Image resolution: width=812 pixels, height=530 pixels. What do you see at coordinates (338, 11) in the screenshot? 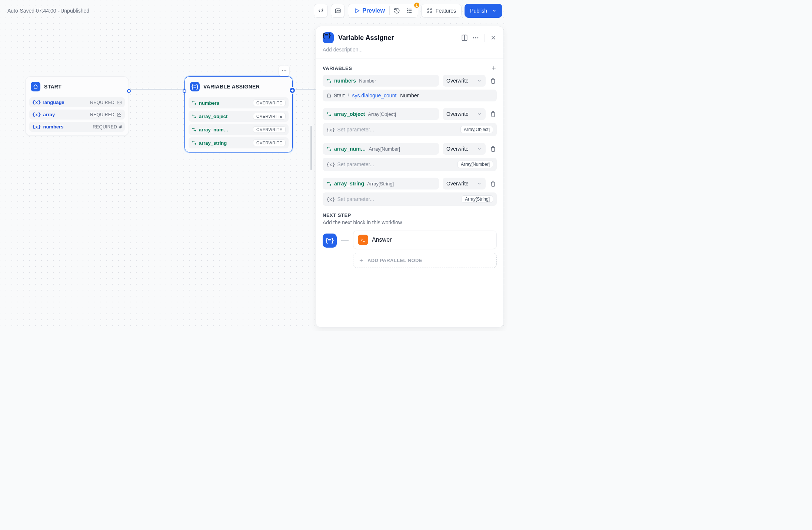
I see `env-button: ENV` at bounding box center [338, 11].